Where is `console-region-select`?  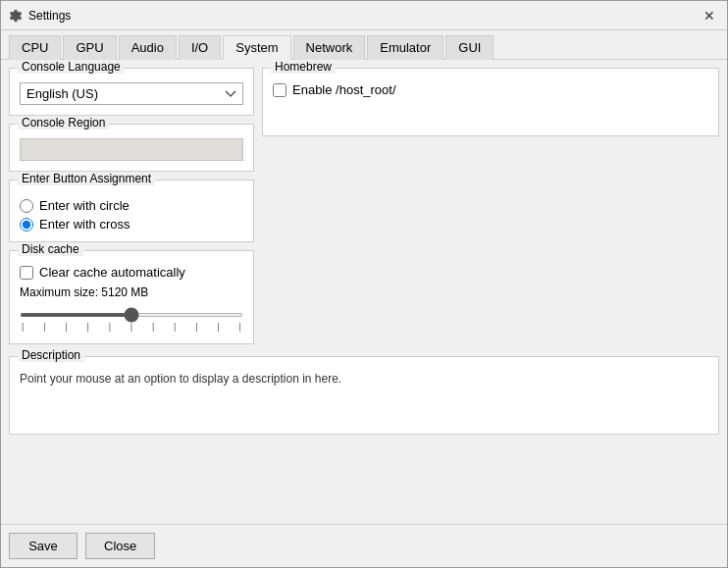 console-region-select is located at coordinates (131, 149).